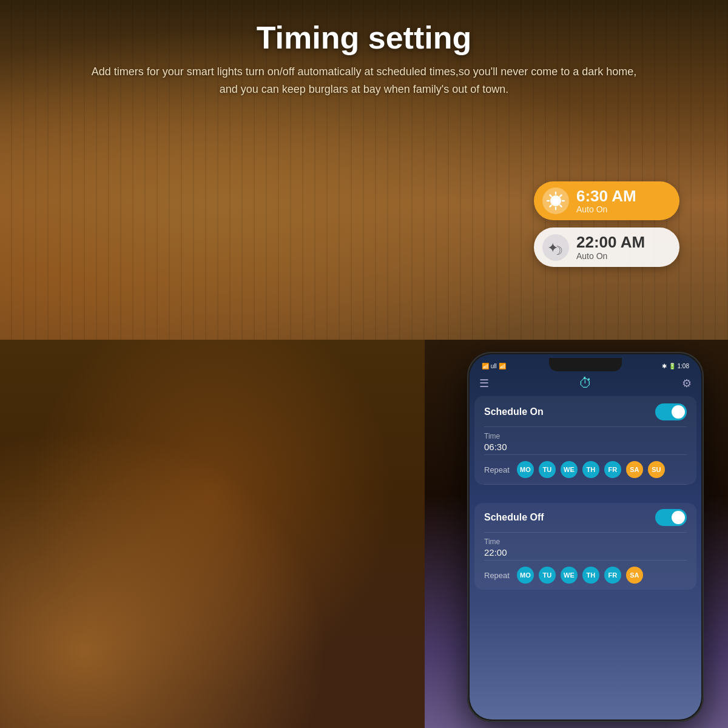  Describe the element at coordinates (591, 470) in the screenshot. I see `day-th: TH` at that location.